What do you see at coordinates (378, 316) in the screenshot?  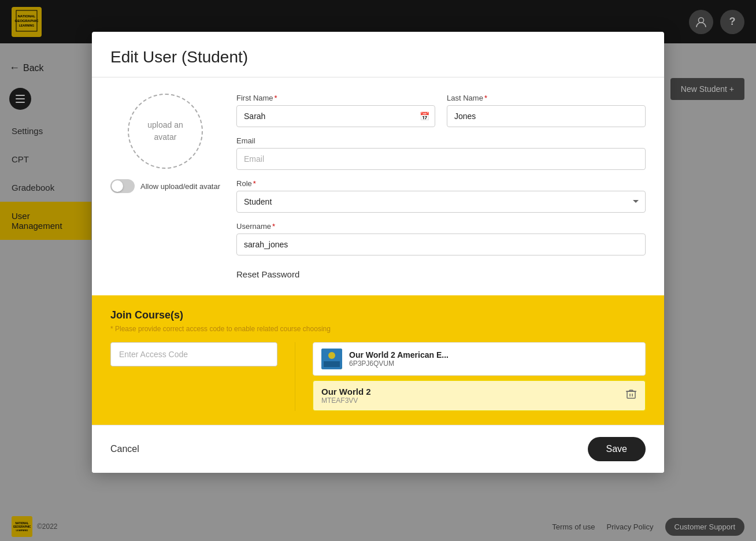 I see `join-courses-title: Join Course(s)` at bounding box center [378, 316].